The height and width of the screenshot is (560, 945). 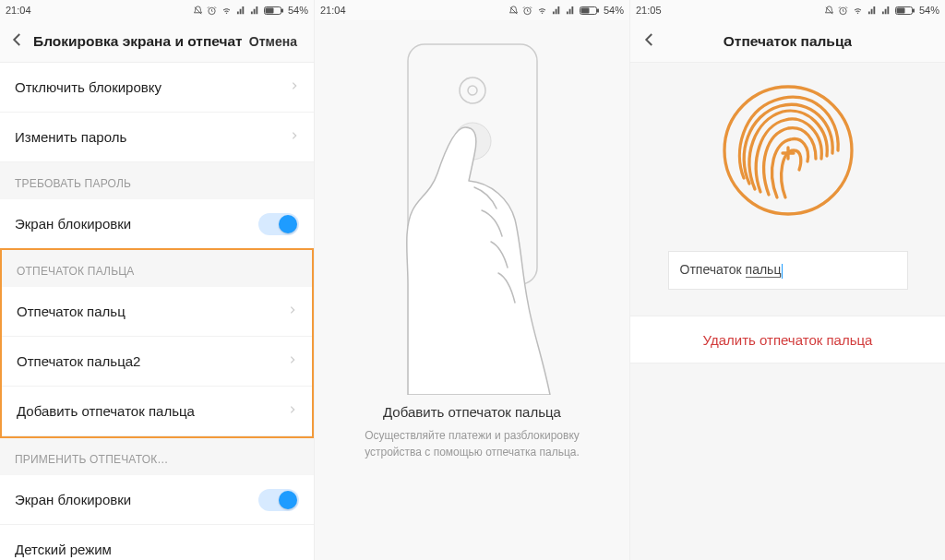 What do you see at coordinates (89, 87) in the screenshot?
I see `row-label: Отключить блокировку` at bounding box center [89, 87].